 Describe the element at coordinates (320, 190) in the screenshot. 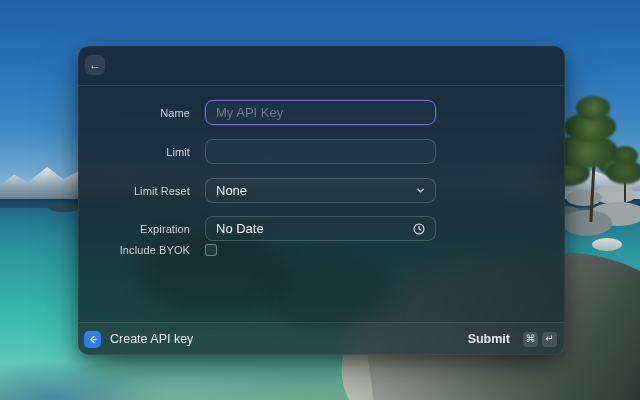

I see `limit-reset-dropdown: None` at that location.